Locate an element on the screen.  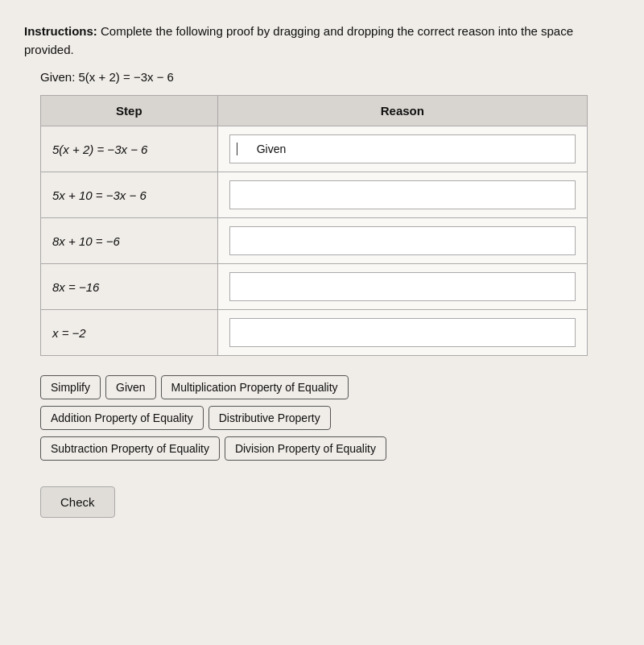
table-row: 5(x + 2) = −3x − 6 Given is located at coordinates (314, 150).